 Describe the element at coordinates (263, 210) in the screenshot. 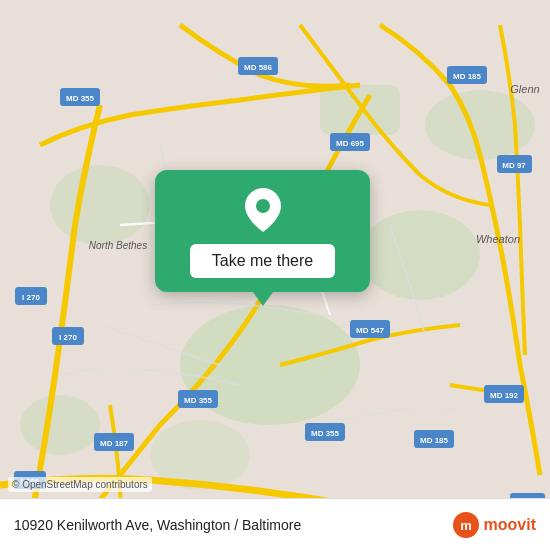

I see `map-pin-icon` at that location.